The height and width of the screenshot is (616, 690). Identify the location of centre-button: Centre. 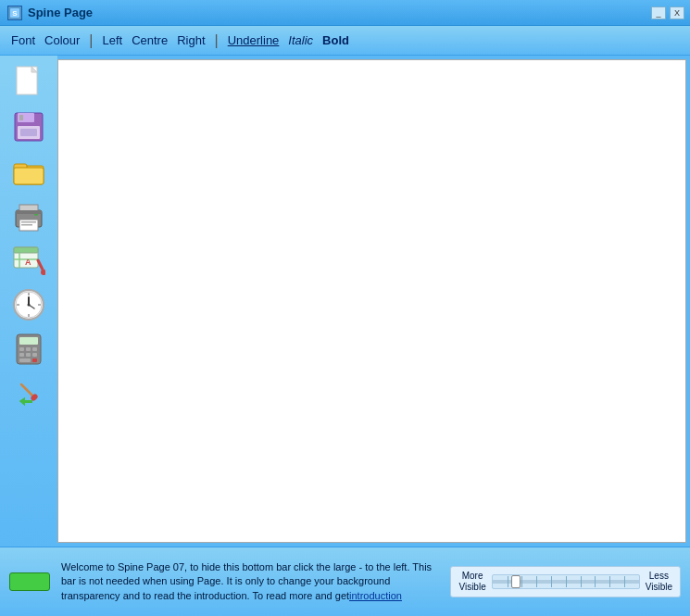
(150, 41).